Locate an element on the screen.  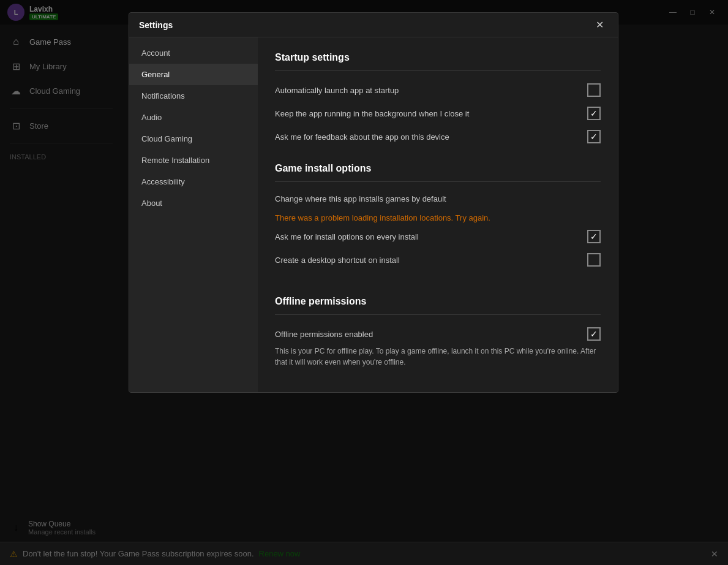
desktop-shortcut-row: Create a desktop shortcut on install is located at coordinates (438, 260).